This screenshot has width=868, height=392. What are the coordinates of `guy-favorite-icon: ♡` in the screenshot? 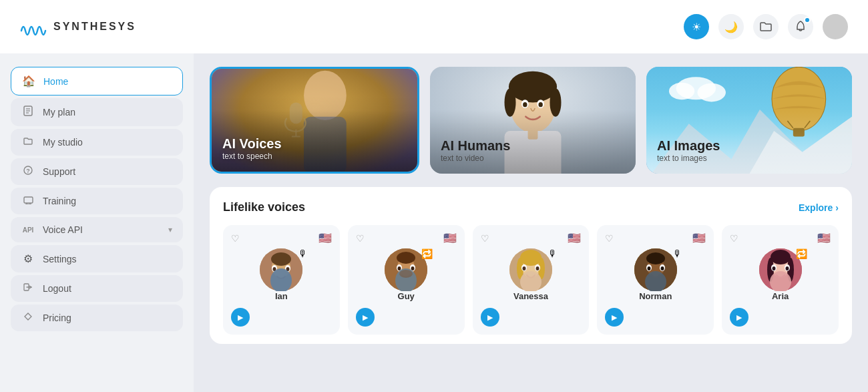 It's located at (361, 238).